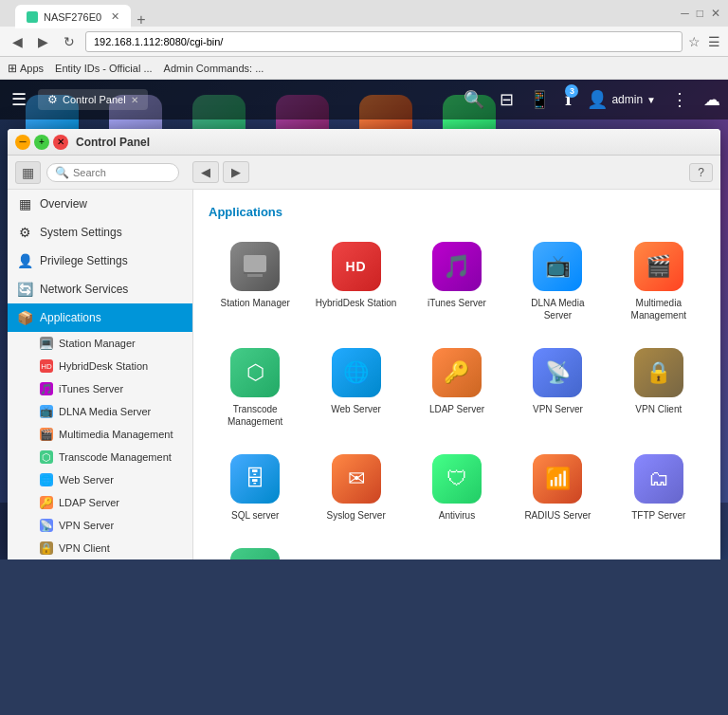 The width and height of the screenshot is (728, 715). Describe the element at coordinates (712, 100) in the screenshot. I see `taskbar-cloud-icon: ☁` at that location.